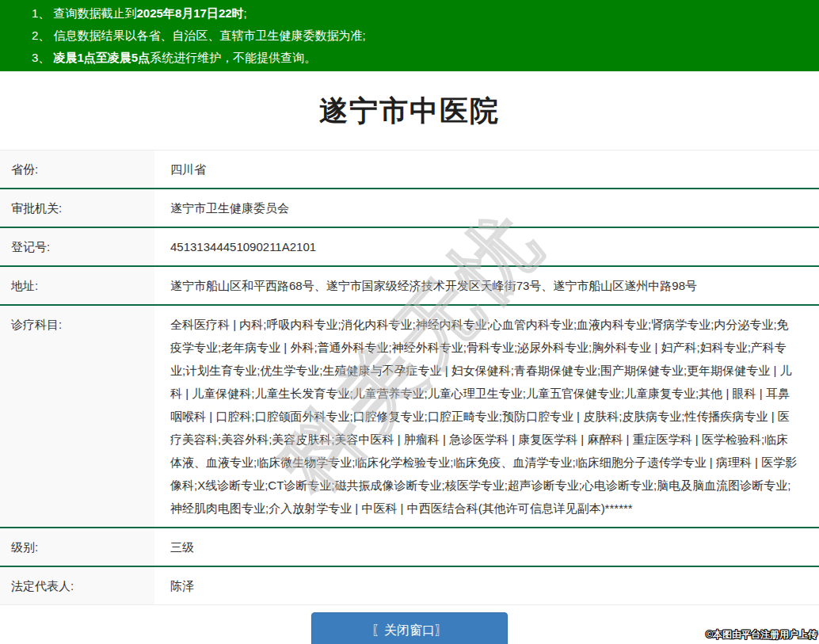 The image size is (819, 644). Describe the element at coordinates (410, 208) in the screenshot. I see `table-row: 审批机关:遂宁市卫生健康委员会` at that location.